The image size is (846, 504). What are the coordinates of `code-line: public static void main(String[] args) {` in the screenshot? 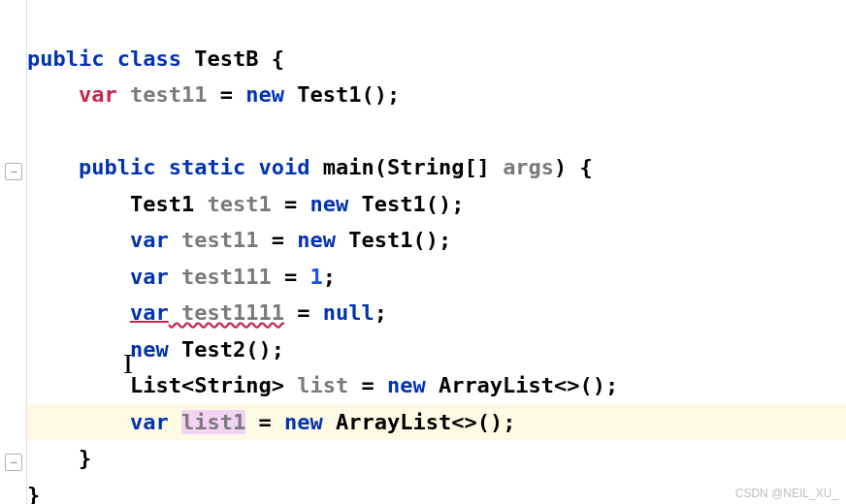 It's located at (437, 168).